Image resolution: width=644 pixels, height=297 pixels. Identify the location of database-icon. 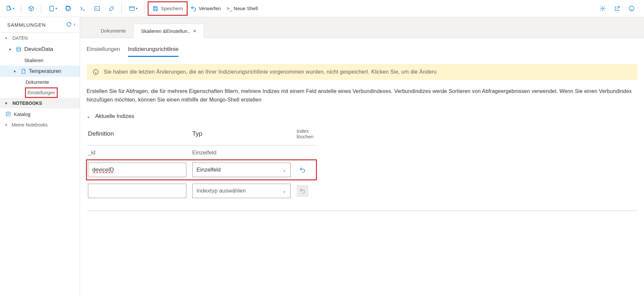
(19, 49).